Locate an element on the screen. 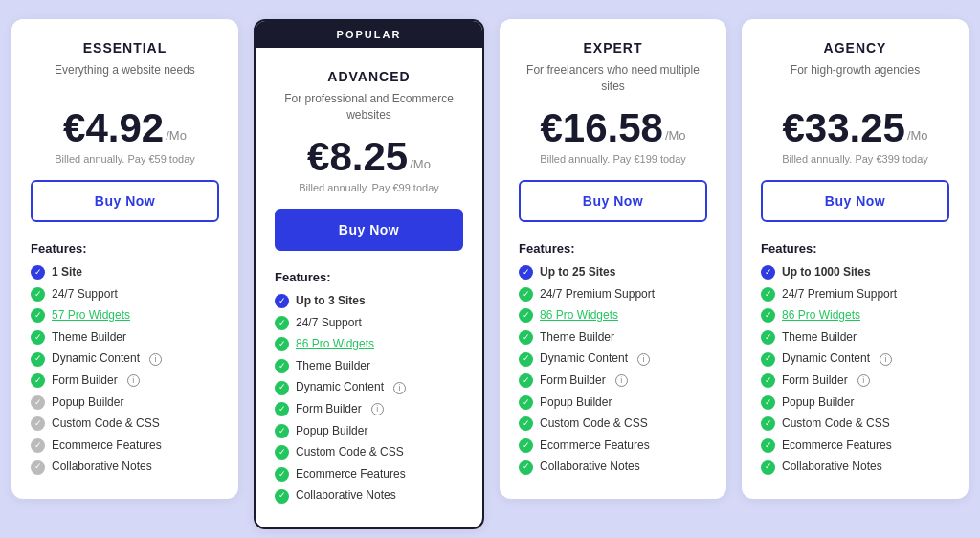 This screenshot has height=538, width=980. feature-text-advanced-0: Up to 3 Sites is located at coordinates (331, 302).